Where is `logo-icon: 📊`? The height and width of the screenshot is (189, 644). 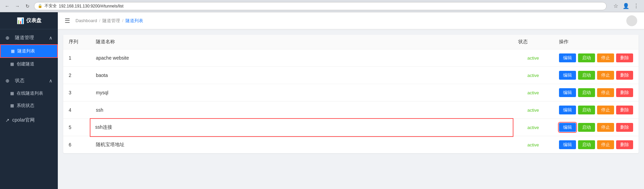
logo-icon: 📊 is located at coordinates (20, 21).